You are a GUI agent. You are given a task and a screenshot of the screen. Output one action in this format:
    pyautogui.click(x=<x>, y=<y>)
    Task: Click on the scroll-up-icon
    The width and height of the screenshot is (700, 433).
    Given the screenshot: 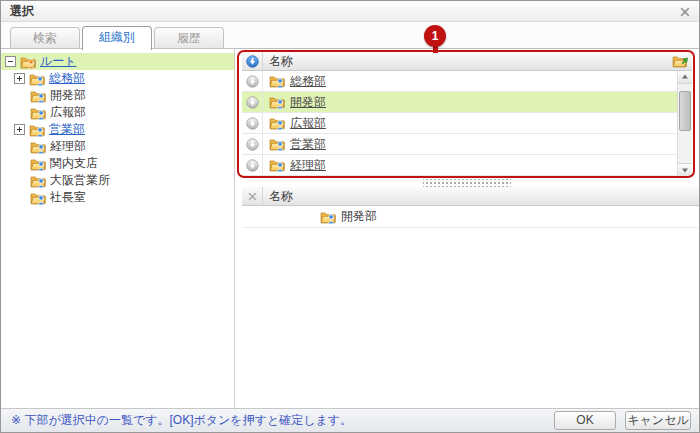 What is the action you would take?
    pyautogui.click(x=685, y=78)
    